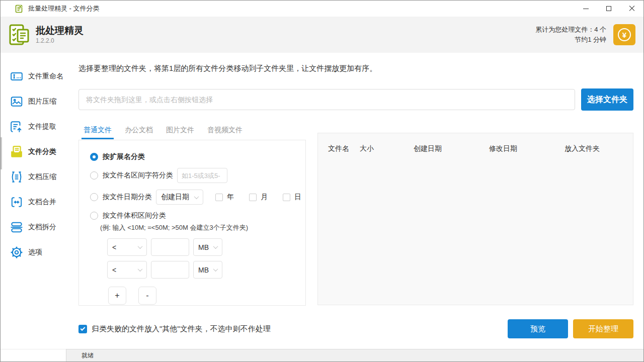 This screenshot has width=644, height=362. Describe the element at coordinates (114, 247) in the screenshot. I see `operator-value: <` at that location.